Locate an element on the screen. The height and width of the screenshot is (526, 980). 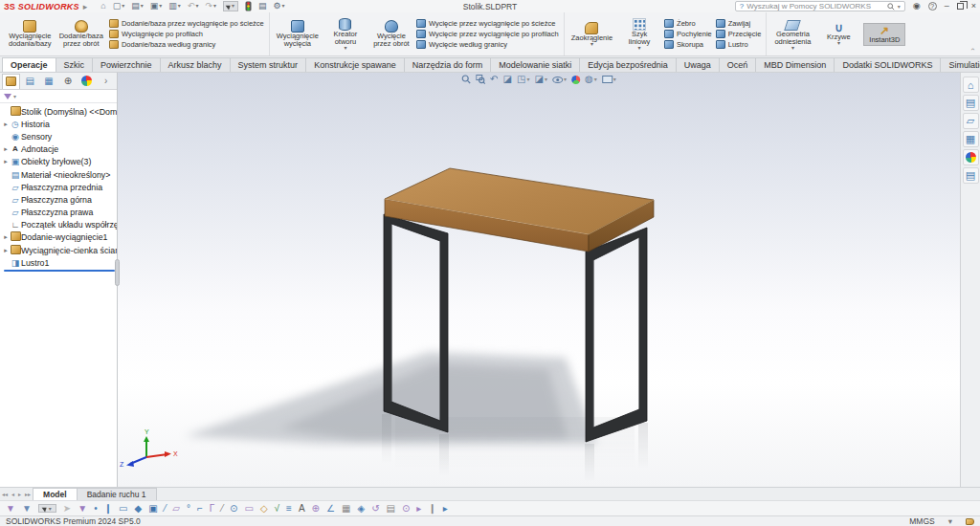
units-dropdown-icon: ▾ is located at coordinates (950, 521).